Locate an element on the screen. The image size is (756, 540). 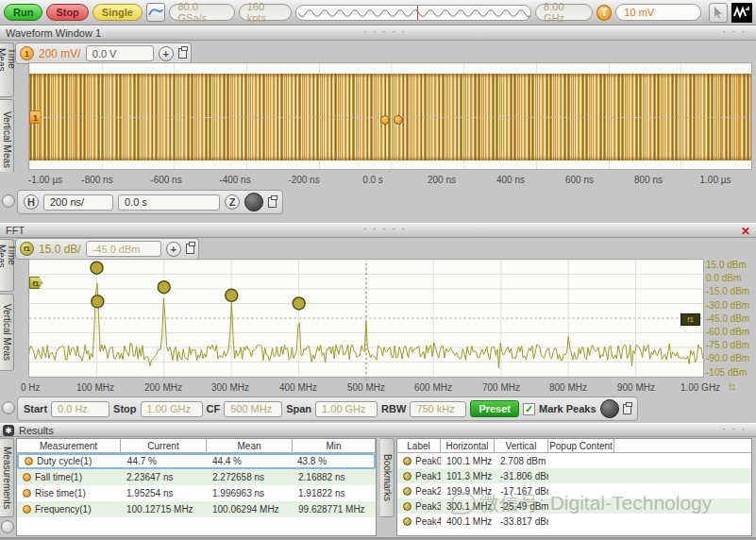
single-button: Single is located at coordinates (117, 12).